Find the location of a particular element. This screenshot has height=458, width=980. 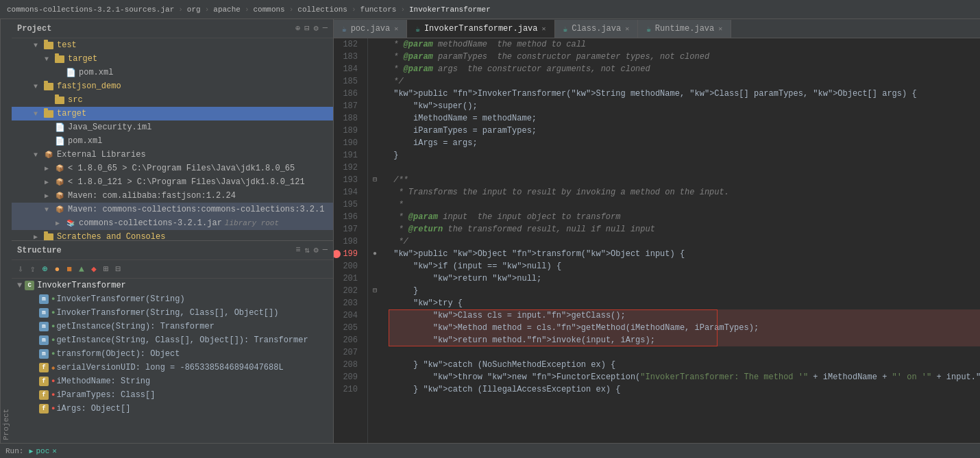

tab-label-invoker: InvokerTransformer.java is located at coordinates (481, 29).